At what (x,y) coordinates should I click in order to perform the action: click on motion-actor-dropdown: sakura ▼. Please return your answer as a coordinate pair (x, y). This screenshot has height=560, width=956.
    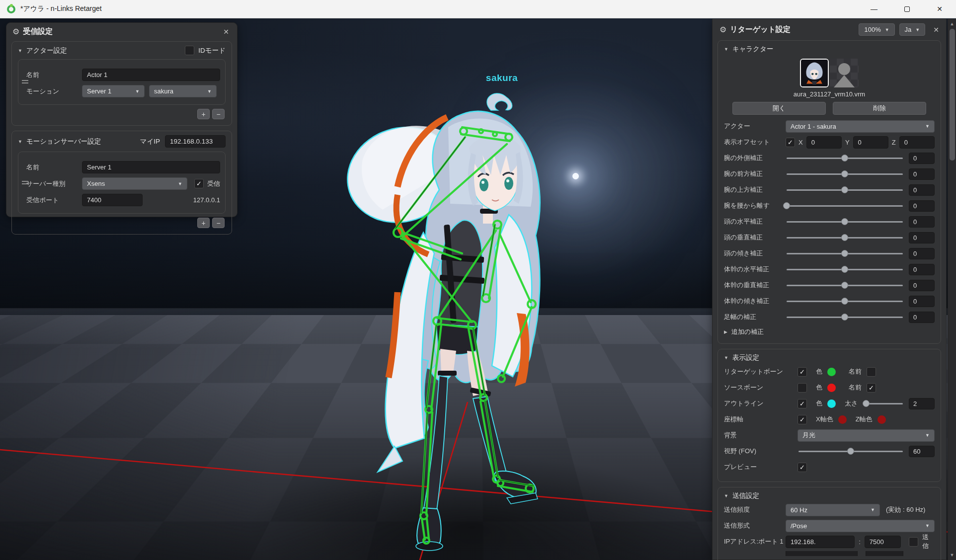
    Looking at the image, I should click on (183, 91).